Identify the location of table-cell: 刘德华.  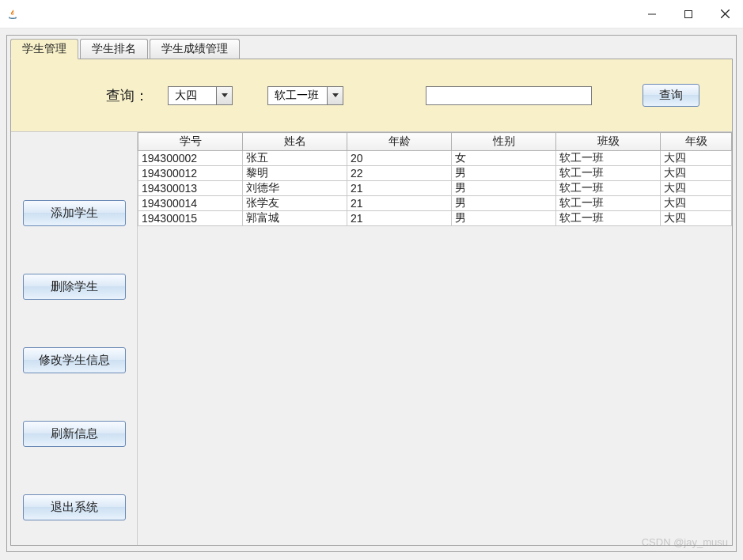
(295, 188).